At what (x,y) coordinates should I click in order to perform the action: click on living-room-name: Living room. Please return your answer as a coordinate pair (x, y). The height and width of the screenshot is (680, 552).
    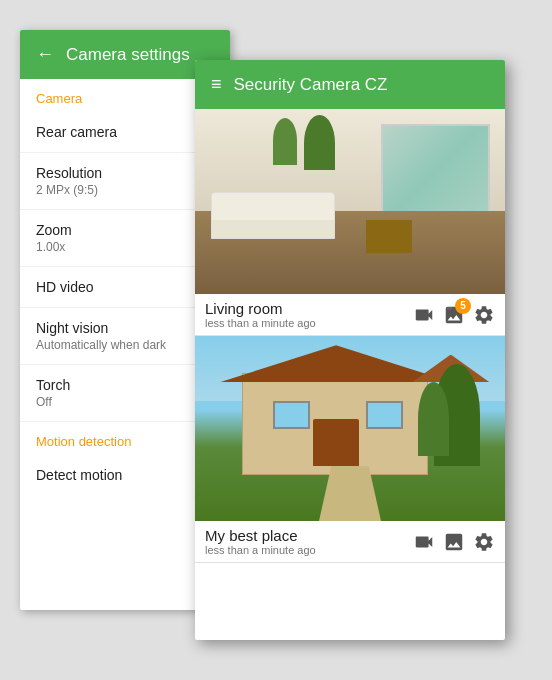
    Looking at the image, I should click on (260, 308).